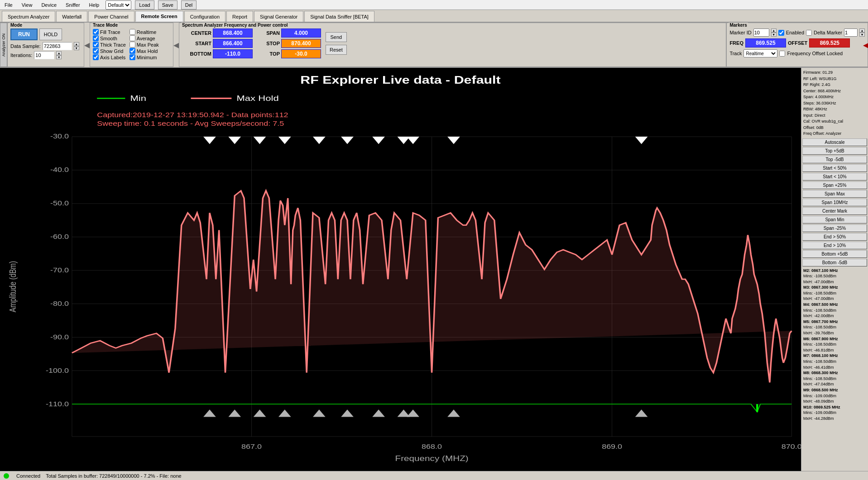  I want to click on freq-value-input, so click(766, 43).